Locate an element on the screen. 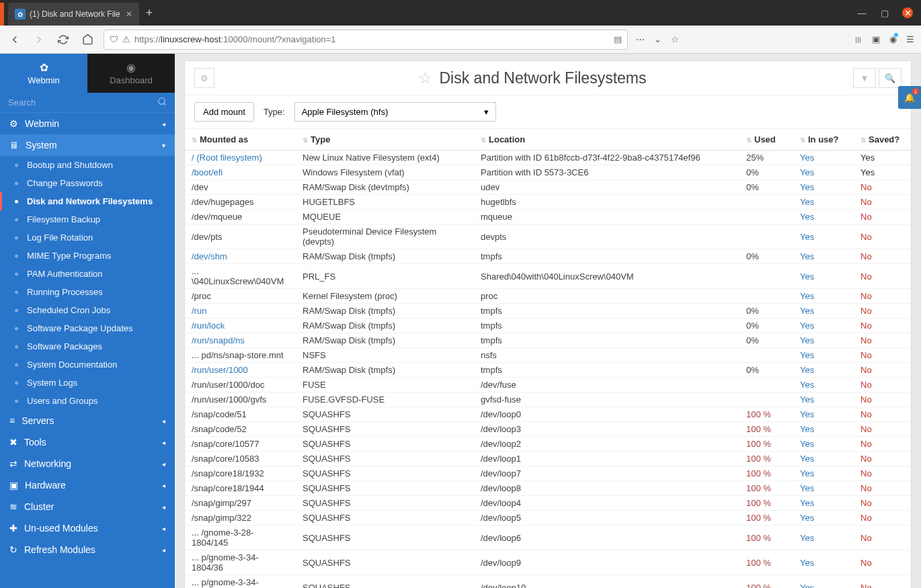 The height and width of the screenshot is (588, 921). library-icon: ⫼ is located at coordinates (858, 39).